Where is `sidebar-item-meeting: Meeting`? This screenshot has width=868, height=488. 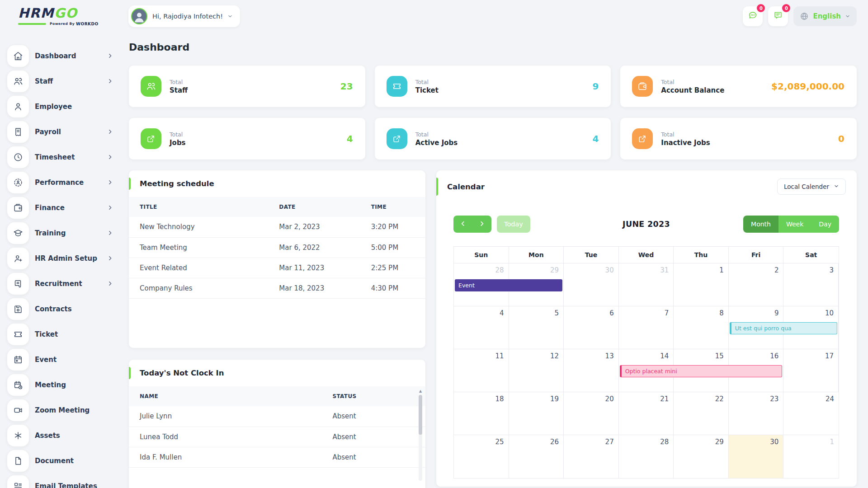 sidebar-item-meeting: Meeting is located at coordinates (61, 385).